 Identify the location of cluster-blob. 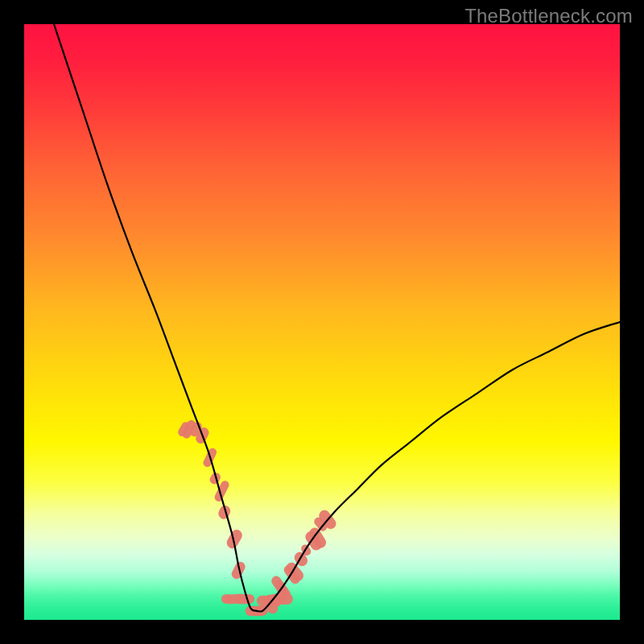
(282, 599).